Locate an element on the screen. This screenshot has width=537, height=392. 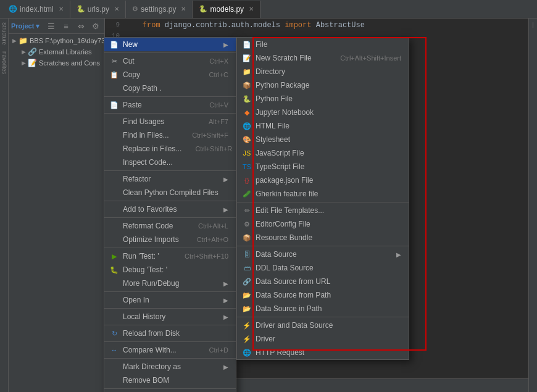
menu-item-copy-path: Copy Path . is located at coordinates (170, 88).